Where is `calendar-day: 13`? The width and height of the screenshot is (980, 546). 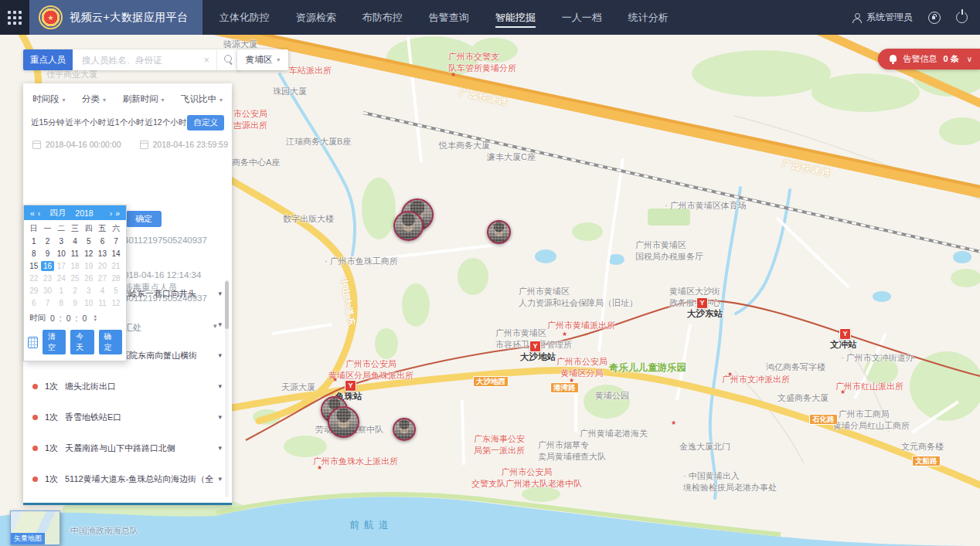 calendar-day: 13 is located at coordinates (103, 253).